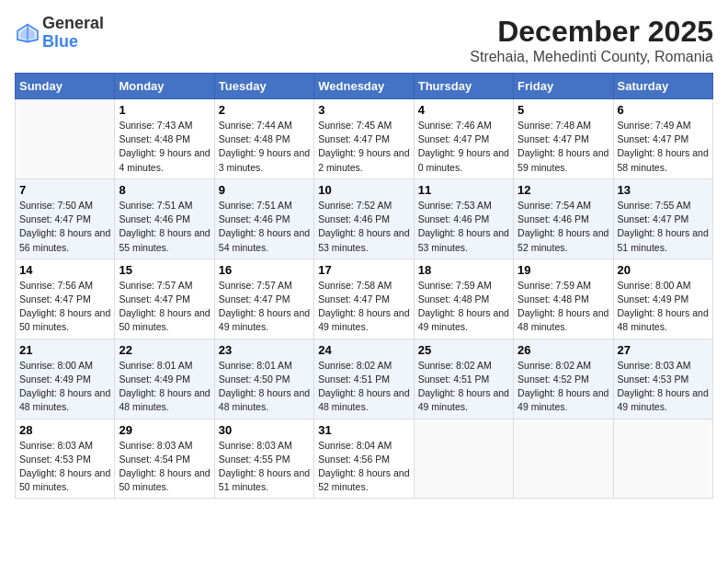 Image resolution: width=728 pixels, height=563 pixels. I want to click on calendar-cell: 3Sunrise: 7:45 AMSunset: 4:47 PMDaylight…, so click(364, 140).